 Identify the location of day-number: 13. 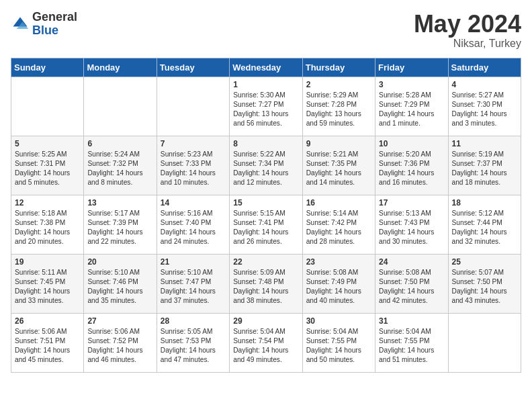
(120, 203).